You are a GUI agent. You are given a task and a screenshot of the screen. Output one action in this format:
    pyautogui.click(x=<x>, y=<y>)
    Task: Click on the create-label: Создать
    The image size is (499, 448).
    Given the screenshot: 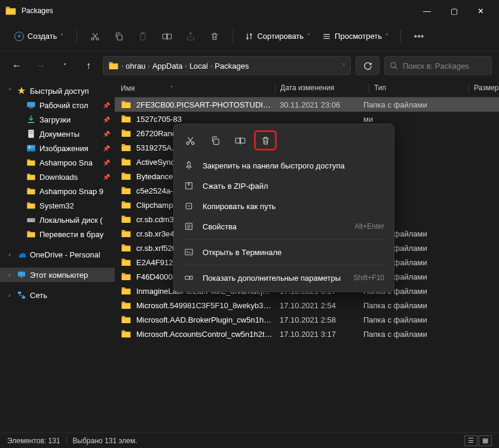 What is the action you would take?
    pyautogui.click(x=42, y=36)
    